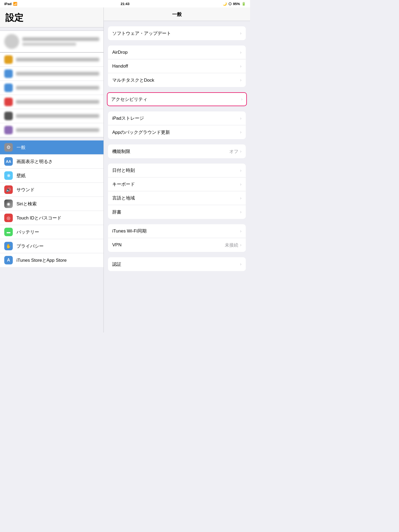 The height and width of the screenshot is (532, 399). Describe the element at coordinates (177, 33) in the screenshot. I see `settings-row-software-update: ソフトウェア・アップデート ›` at that location.